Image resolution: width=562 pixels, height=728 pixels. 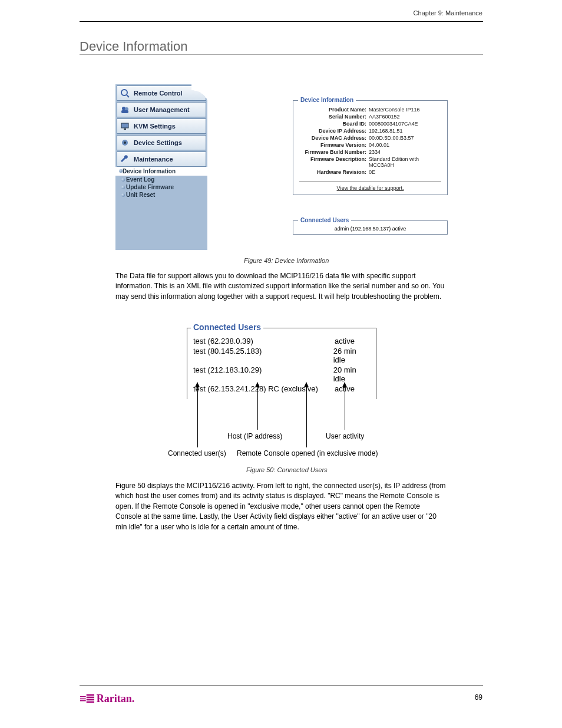 I want to click on nav-event-log: Event Log, so click(x=161, y=179).